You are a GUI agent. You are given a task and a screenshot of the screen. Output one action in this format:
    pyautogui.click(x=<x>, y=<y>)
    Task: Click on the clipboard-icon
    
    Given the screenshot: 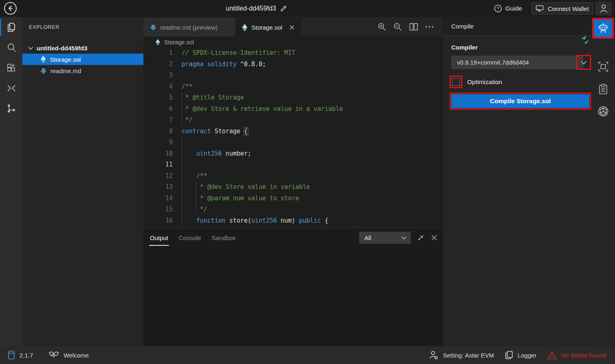 What is the action you would take?
    pyautogui.click(x=603, y=89)
    